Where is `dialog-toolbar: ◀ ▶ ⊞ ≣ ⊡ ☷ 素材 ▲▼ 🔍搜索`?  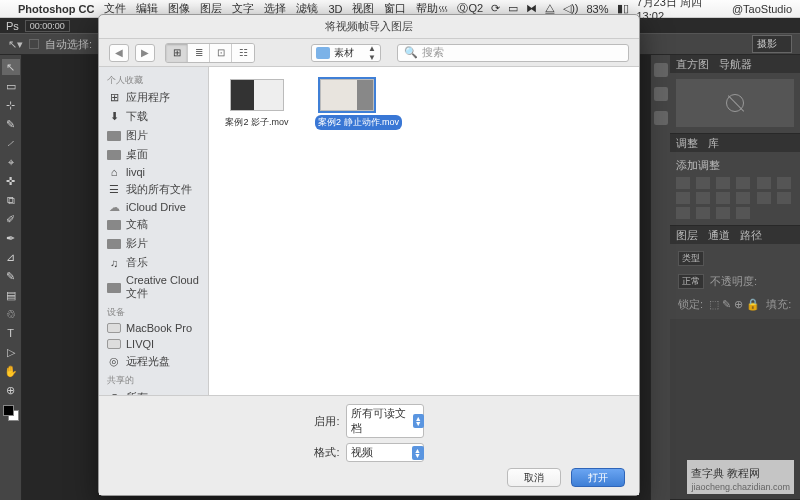
dialog-toolbar: ◀ ▶ ⊞ ≣ ⊡ ☷ 素材 ▲▼ 🔍搜索 is located at coordinates (369, 53).